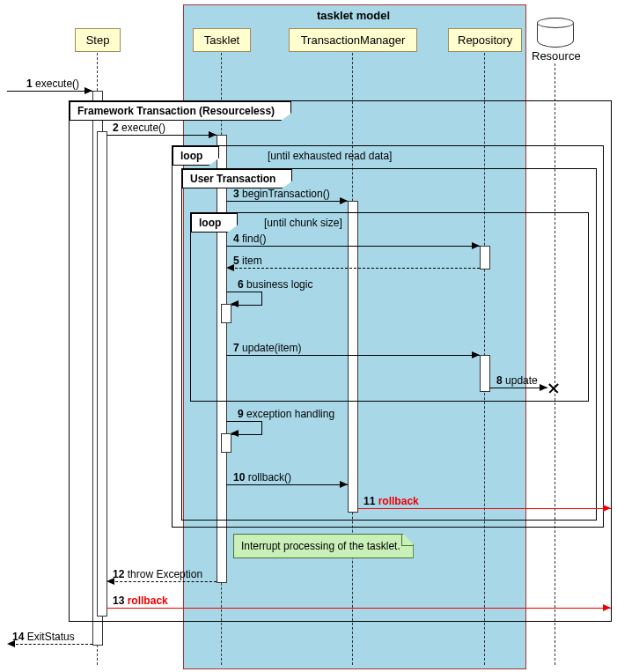 This screenshot has width=617, height=672. What do you see at coordinates (556, 56) in the screenshot?
I see `participant-resource: Resource` at bounding box center [556, 56].